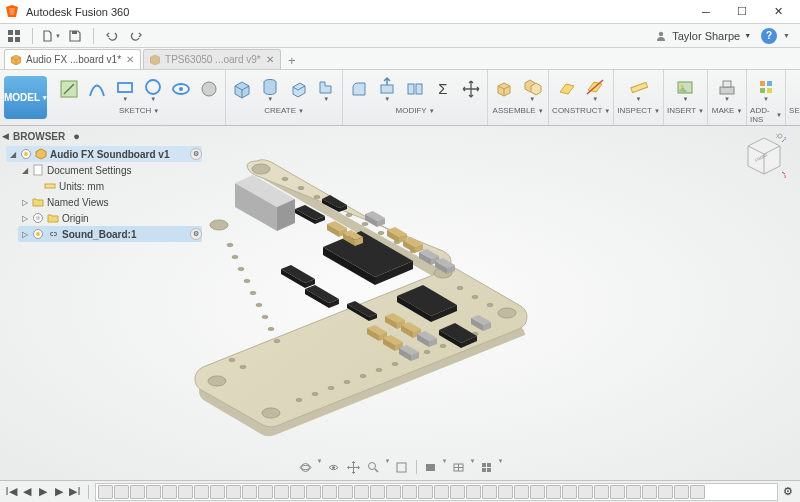 This screenshot has width=800, height=502. Describe the element at coordinates (72, 59) in the screenshot. I see `document-tab-1: Audio FX ...board v1* ✕` at that location.